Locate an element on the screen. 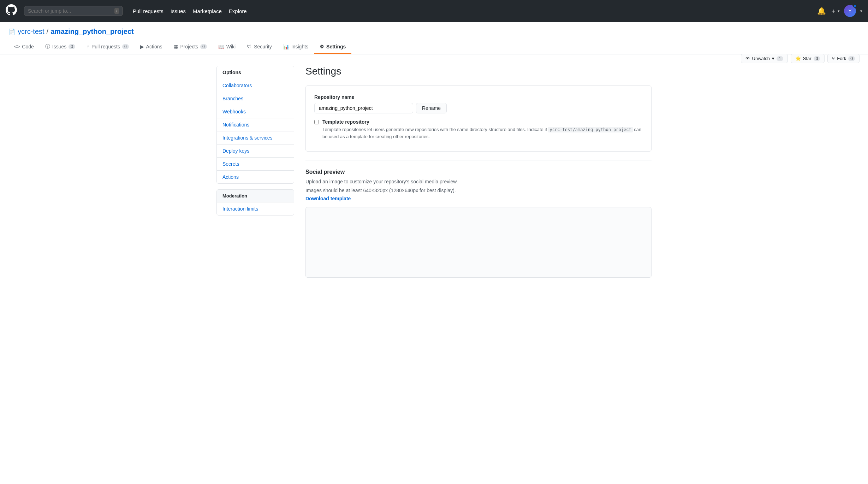  repo-name-label: Repository name is located at coordinates (478, 97).